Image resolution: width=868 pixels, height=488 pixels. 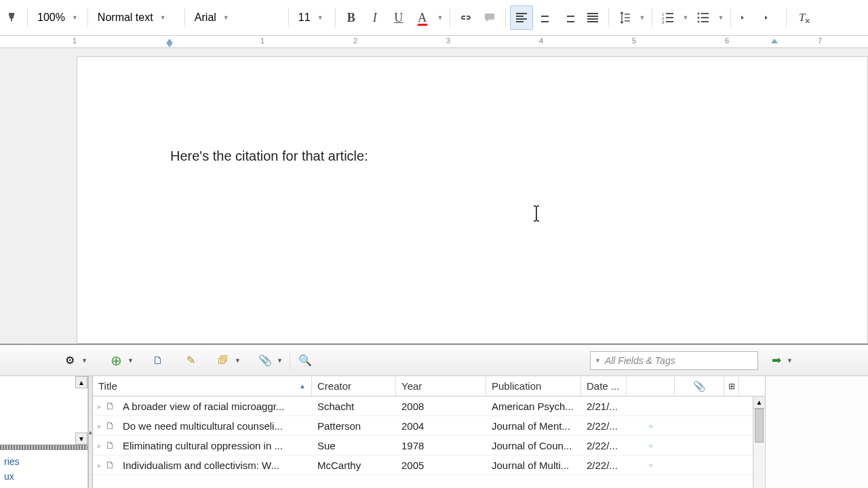 I want to click on italic-button: I, so click(x=375, y=18).